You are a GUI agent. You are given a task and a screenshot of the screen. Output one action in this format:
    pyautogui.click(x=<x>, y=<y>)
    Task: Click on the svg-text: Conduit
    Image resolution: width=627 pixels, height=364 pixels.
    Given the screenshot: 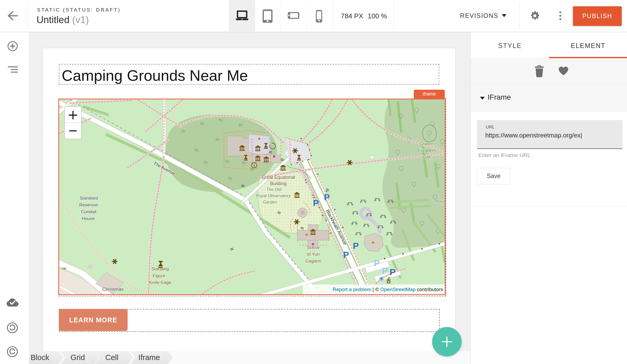 What is the action you would take?
    pyautogui.click(x=89, y=212)
    